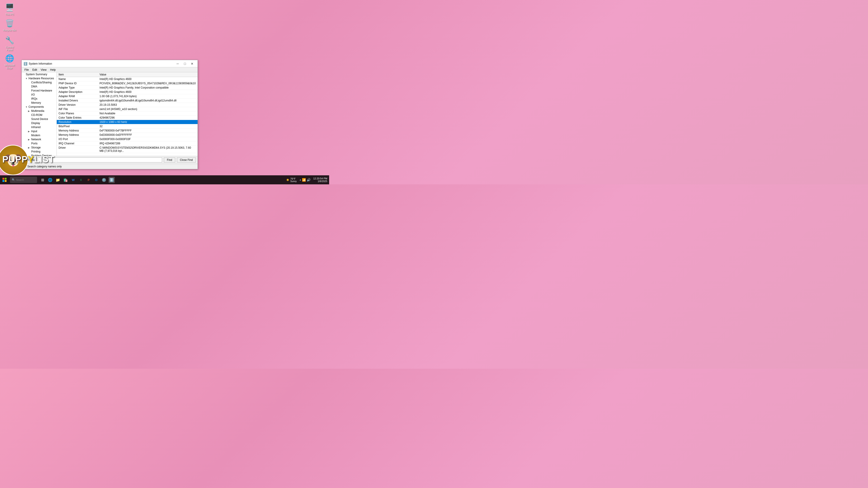 This screenshot has height=488, width=868. Describe the element at coordinates (104, 180) in the screenshot. I see `taskbar-icon-settings: ⚙️` at that location.